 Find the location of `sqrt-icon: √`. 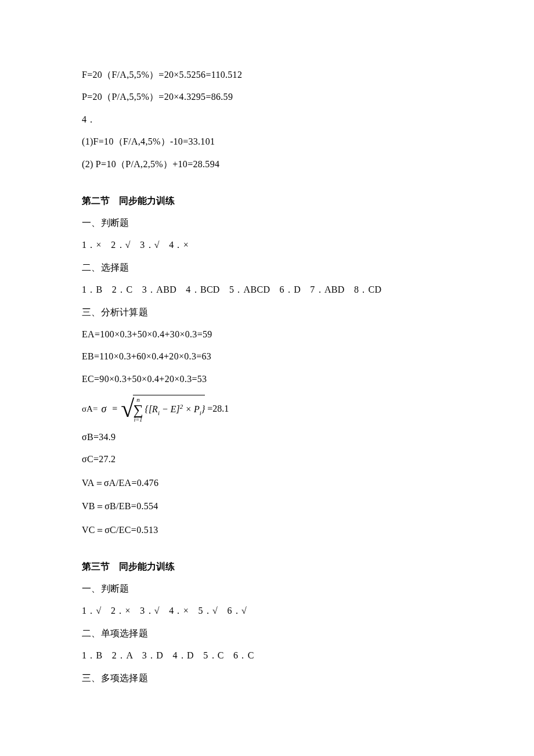

sqrt-icon: √ is located at coordinates (128, 409).